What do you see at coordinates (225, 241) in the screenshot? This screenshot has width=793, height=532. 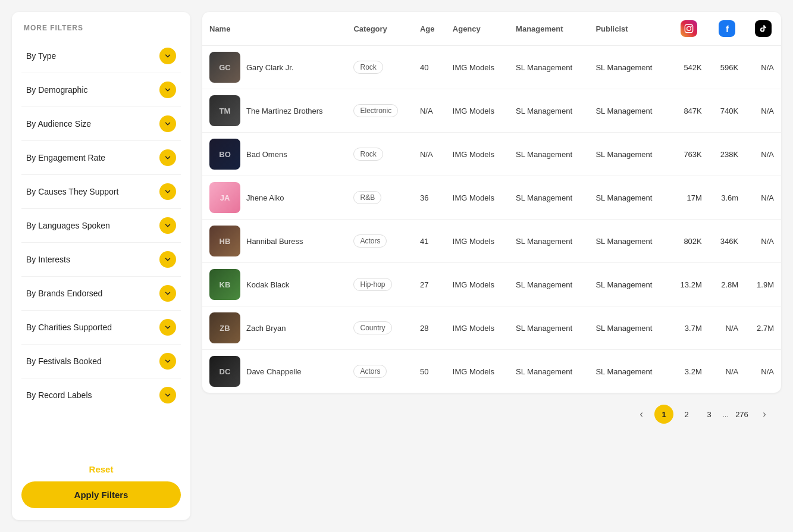 I see `avatar: HB` at bounding box center [225, 241].